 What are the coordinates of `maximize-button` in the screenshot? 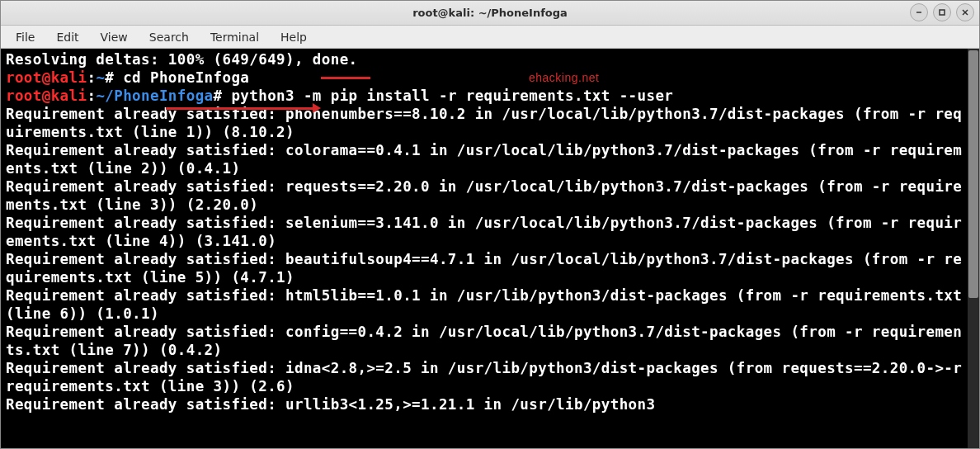 It's located at (942, 12).